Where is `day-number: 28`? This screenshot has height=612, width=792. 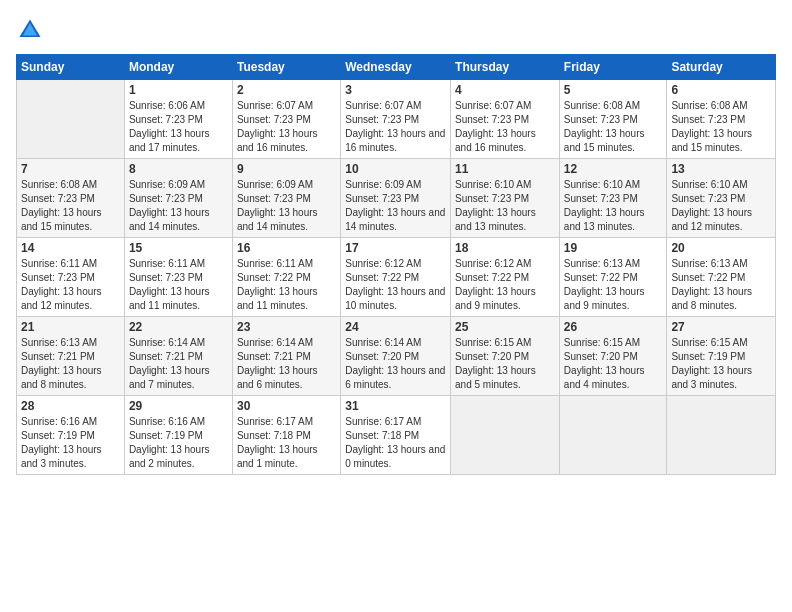 day-number: 28 is located at coordinates (70, 406).